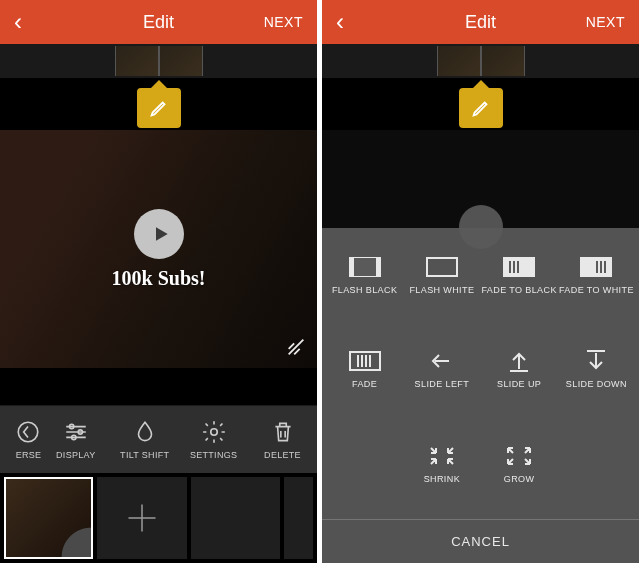 The width and height of the screenshot is (640, 563). I want to click on transition-grow: GROW, so click(520, 464).